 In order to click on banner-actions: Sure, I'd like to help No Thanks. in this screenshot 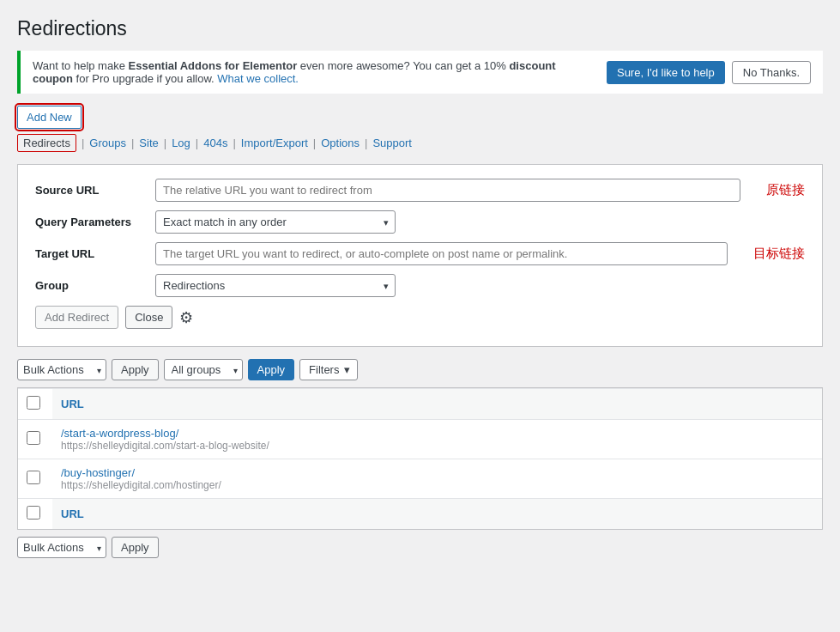, I will do `click(709, 72)`.